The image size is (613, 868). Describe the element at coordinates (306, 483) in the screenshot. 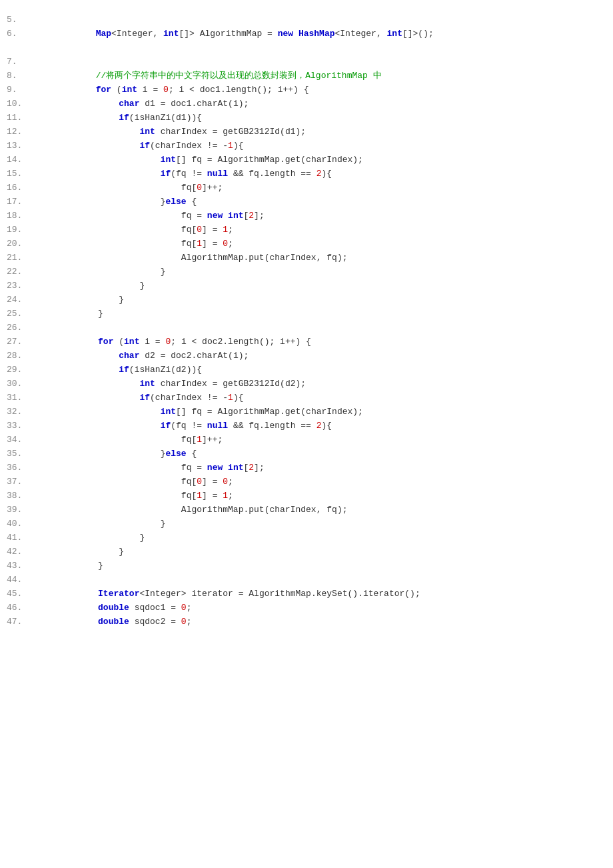

I see `code-line: 37. fq[0] = 0;` at that location.